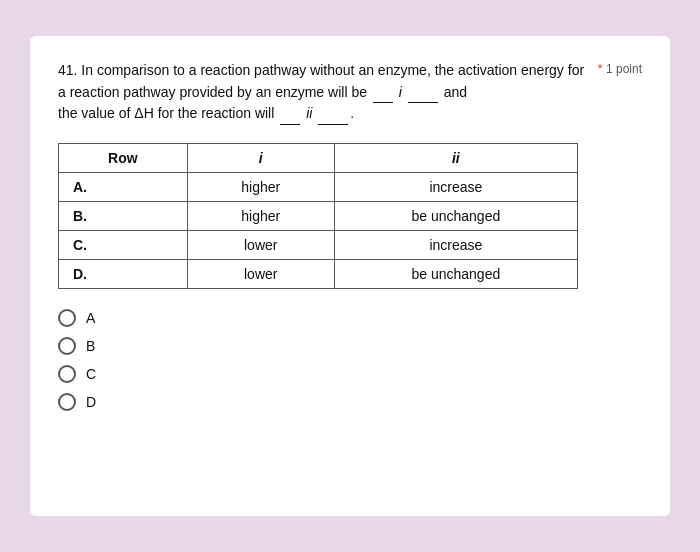  Describe the element at coordinates (290, 124) in the screenshot. I see `blank3-inline` at that location.